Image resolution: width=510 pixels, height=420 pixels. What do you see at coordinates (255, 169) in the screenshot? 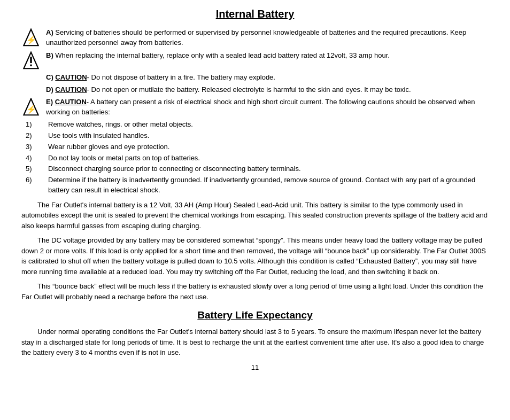
I see `list-item: 5) Disconnect charging source prior to c…` at bounding box center [255, 169].